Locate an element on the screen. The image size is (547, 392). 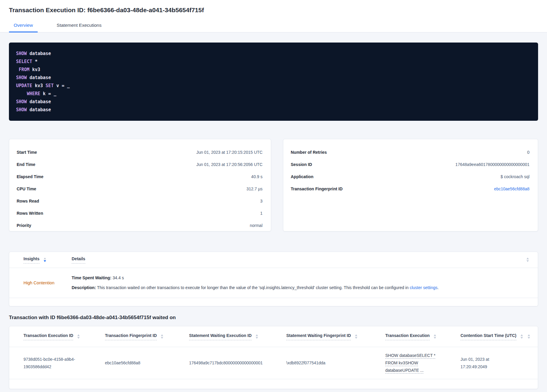
column-header-label: Contention Start Time (UTC) is located at coordinates (488, 337).